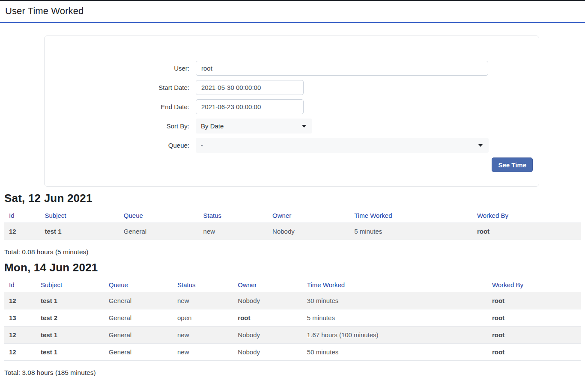 The width and height of the screenshot is (585, 392). Describe the element at coordinates (212, 126) in the screenshot. I see `sort-by-selected-value: By Date` at that location.